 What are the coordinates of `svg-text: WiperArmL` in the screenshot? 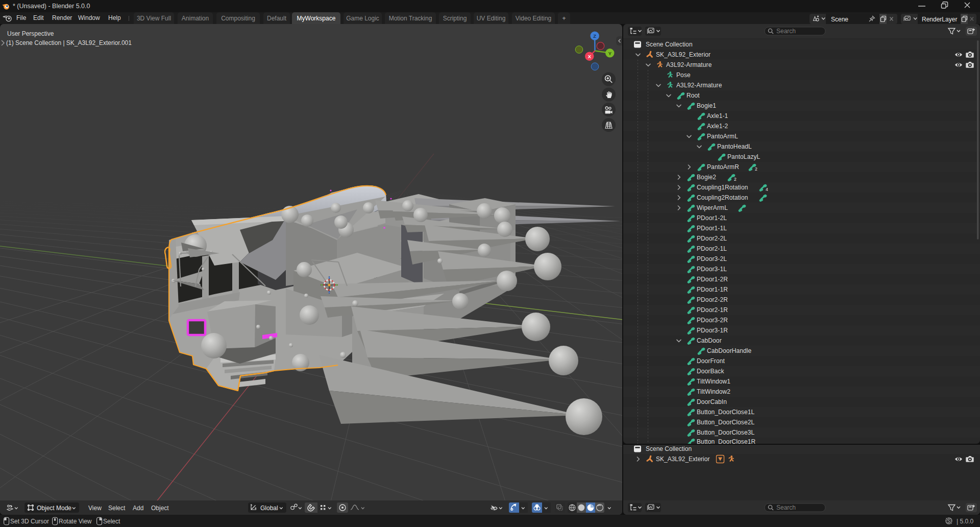 It's located at (713, 208).